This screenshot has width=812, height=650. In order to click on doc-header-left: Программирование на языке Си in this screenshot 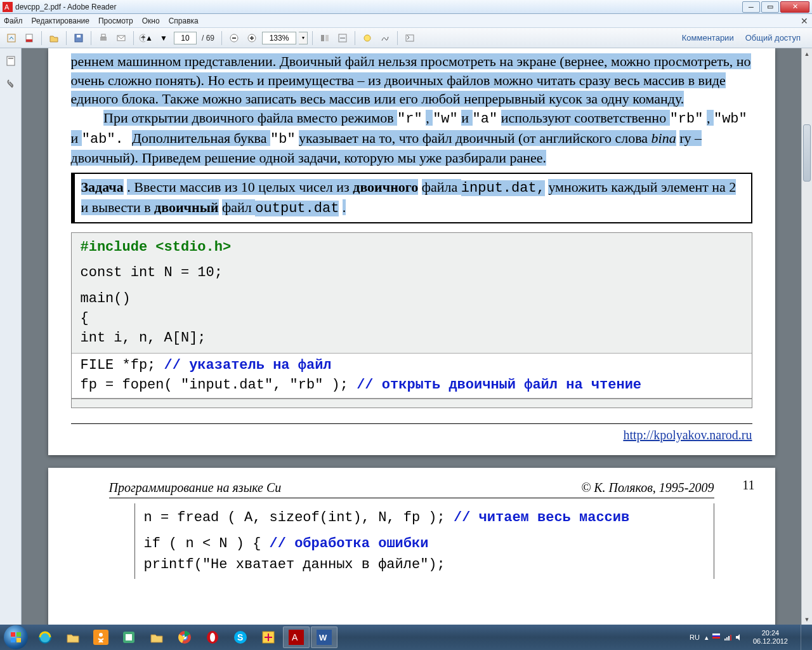, I will do `click(195, 488)`.